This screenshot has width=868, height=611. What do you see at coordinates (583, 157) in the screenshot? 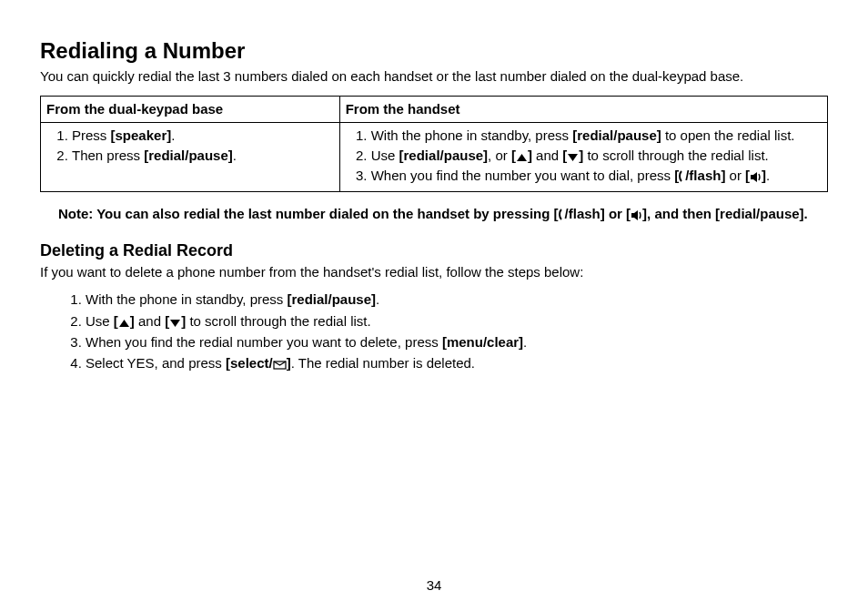
I see `table-cell-handset: With the phone in standby, press [redial…` at bounding box center [583, 157].